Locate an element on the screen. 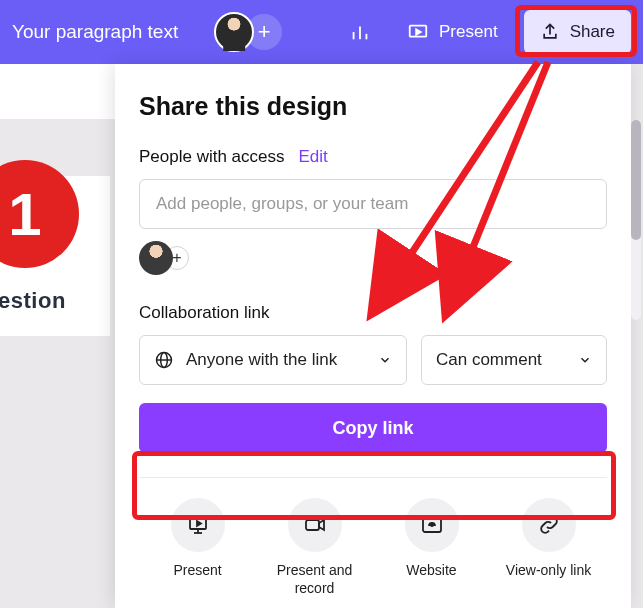 The width and height of the screenshot is (643, 608). action-label: Website is located at coordinates (431, 571).